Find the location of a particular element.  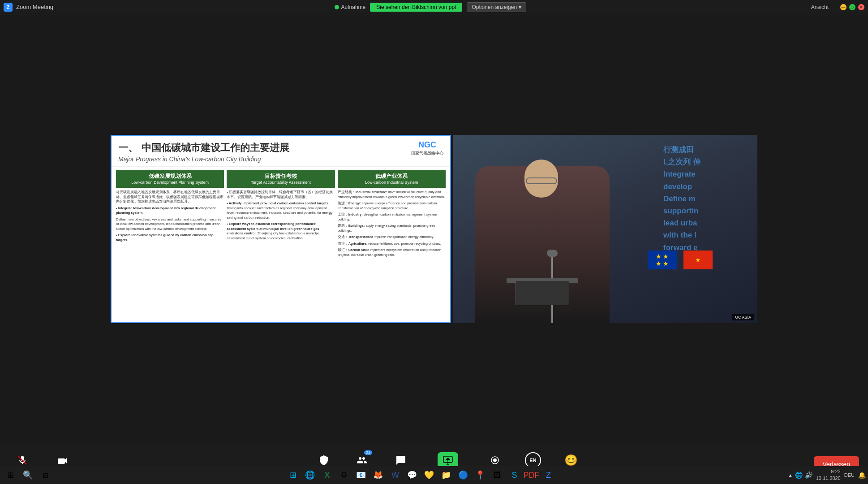

microphone-head is located at coordinates (552, 253).